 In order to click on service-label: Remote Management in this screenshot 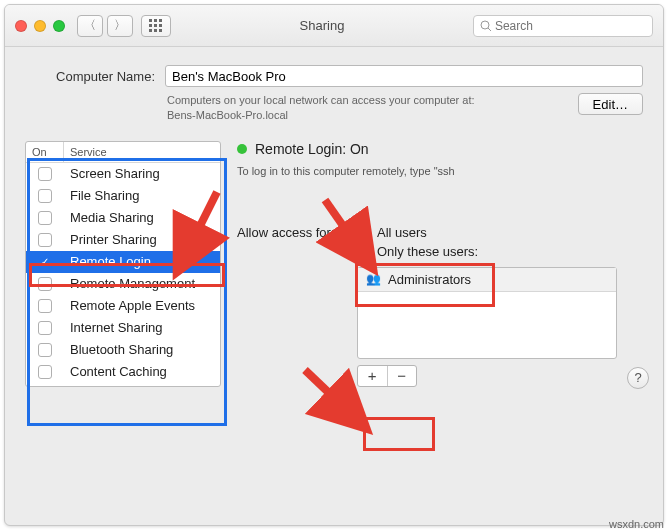, I will do `click(142, 284)`.